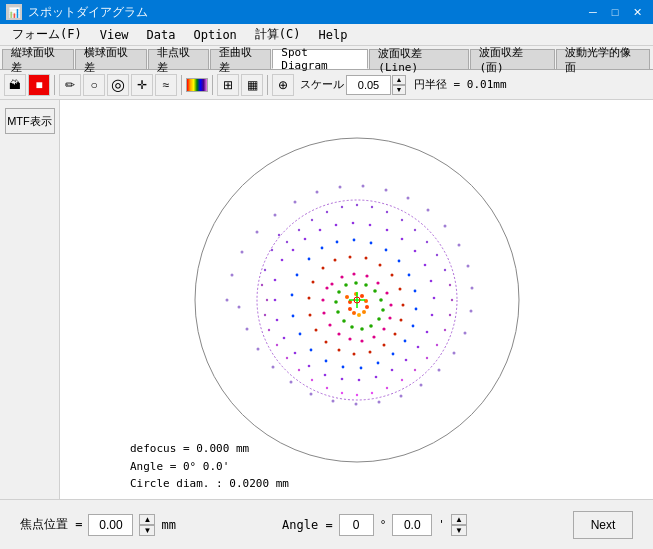 Image resolution: width=653 pixels, height=549 pixels. Describe the element at coordinates (228, 85) in the screenshot. I see `toolbar-btn-grid: ⊞` at that location.